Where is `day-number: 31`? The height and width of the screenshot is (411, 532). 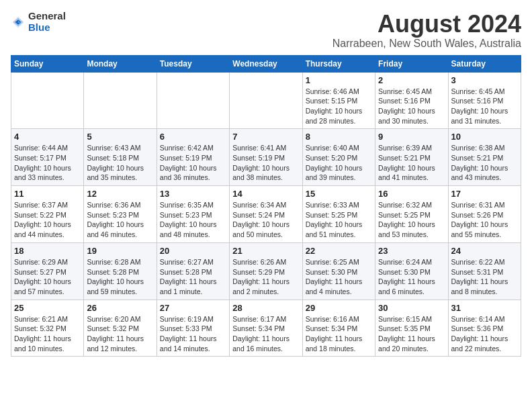
day-number: 31 is located at coordinates (485, 308).